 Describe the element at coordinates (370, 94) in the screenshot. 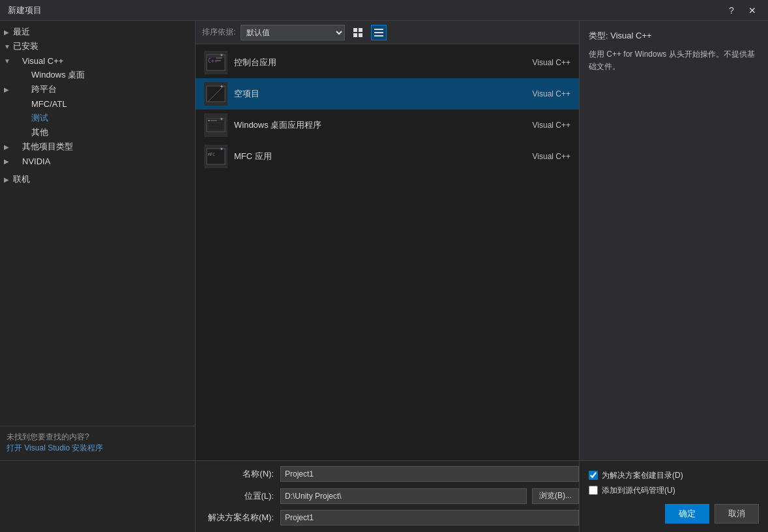

I see `empty-project-info: 空项目` at that location.